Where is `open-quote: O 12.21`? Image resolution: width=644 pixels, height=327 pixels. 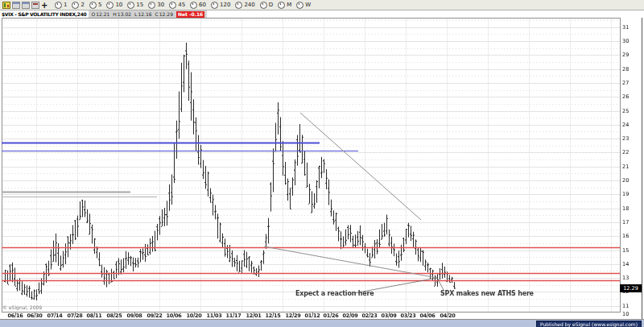
open-quote: O 12.21 is located at coordinates (100, 14).